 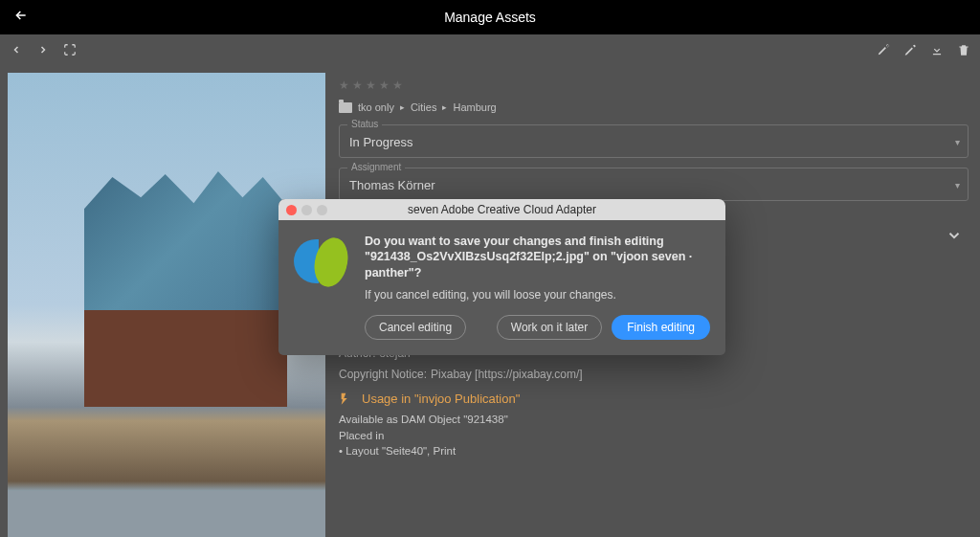 I want to click on minimize-icon, so click(x=306, y=211).